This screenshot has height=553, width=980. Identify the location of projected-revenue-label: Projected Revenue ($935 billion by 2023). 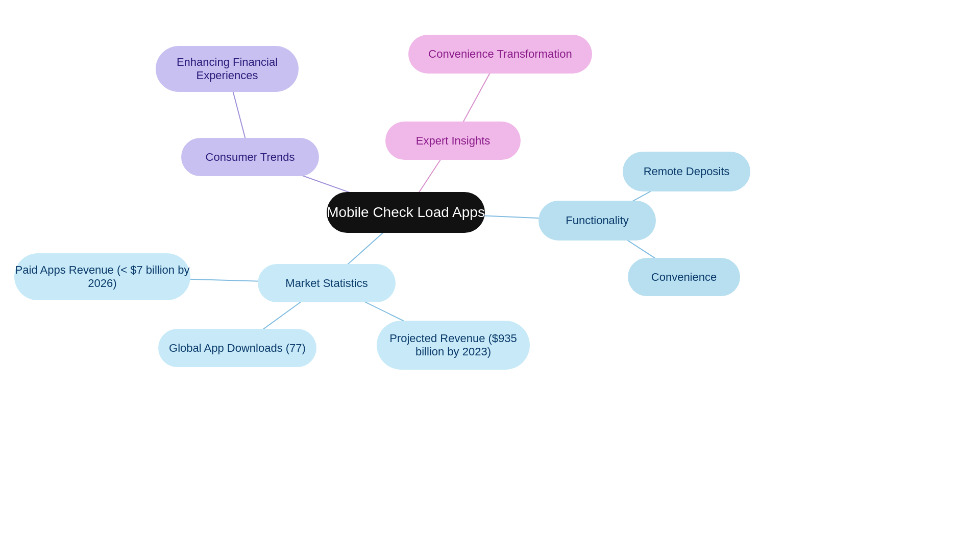
(453, 345).